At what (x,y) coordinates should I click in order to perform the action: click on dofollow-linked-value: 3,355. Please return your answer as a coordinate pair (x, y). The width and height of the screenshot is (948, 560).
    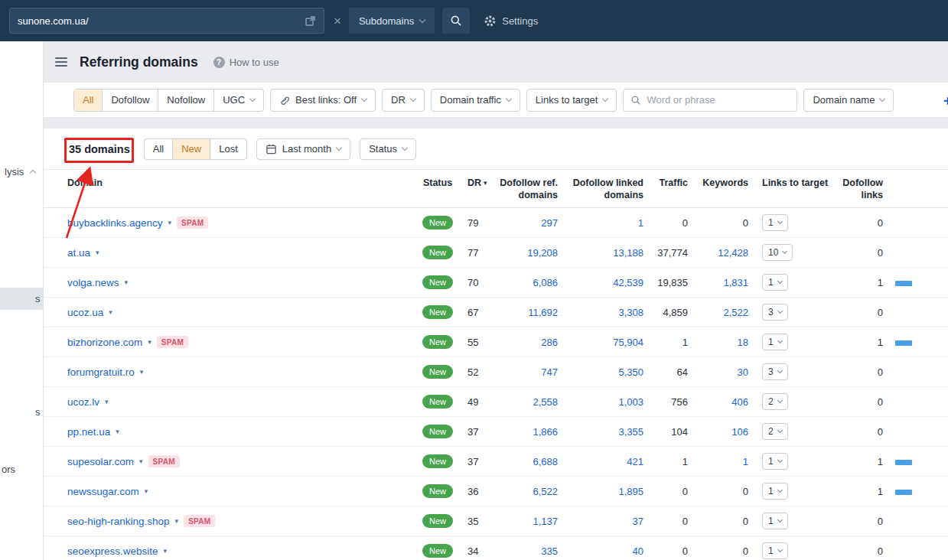
    Looking at the image, I should click on (601, 431).